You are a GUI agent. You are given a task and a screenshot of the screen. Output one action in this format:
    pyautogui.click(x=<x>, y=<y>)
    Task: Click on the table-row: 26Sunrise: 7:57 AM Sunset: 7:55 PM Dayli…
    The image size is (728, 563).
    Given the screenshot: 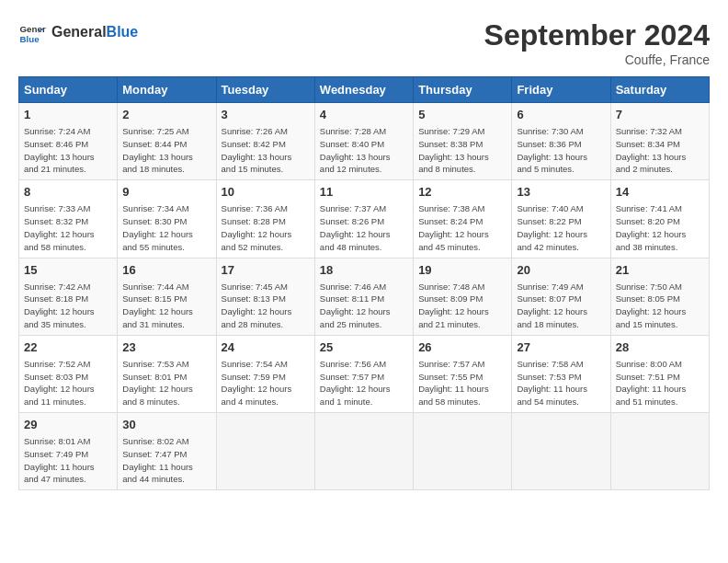 What is the action you would take?
    pyautogui.click(x=463, y=373)
    